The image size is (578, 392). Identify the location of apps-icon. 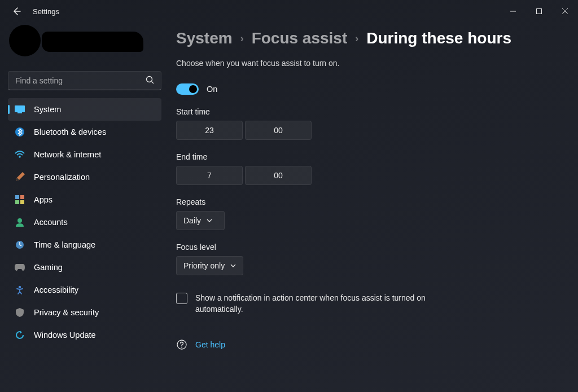
(20, 200).